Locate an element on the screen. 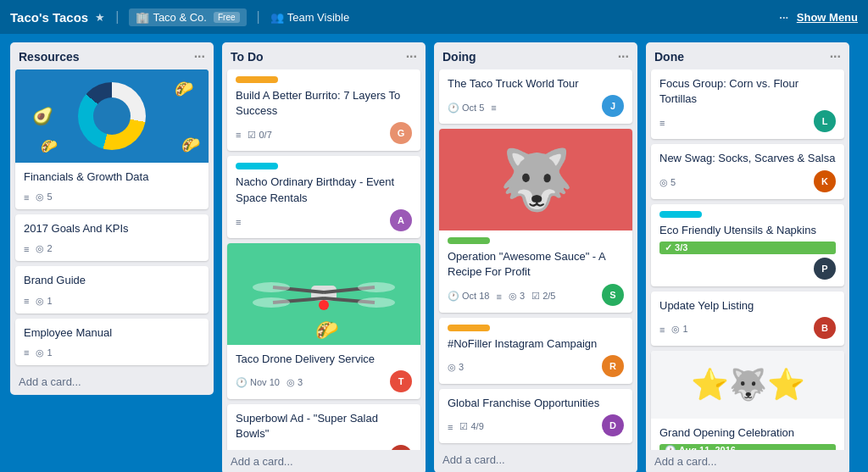 Image resolution: width=868 pixels, height=472 pixels. workspace-icon: 🏢 is located at coordinates (142, 17).